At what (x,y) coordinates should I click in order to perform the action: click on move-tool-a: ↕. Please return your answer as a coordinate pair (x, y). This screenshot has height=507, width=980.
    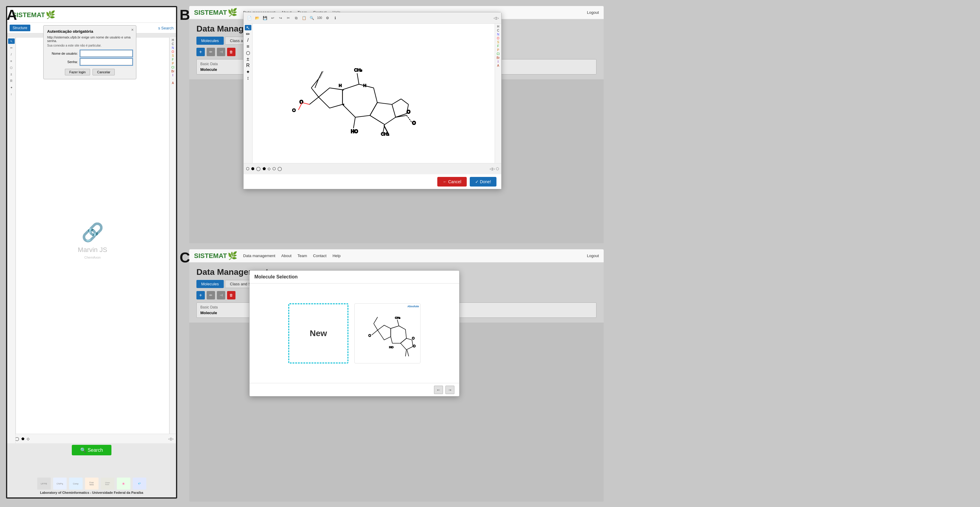
    Looking at the image, I should click on (11, 94).